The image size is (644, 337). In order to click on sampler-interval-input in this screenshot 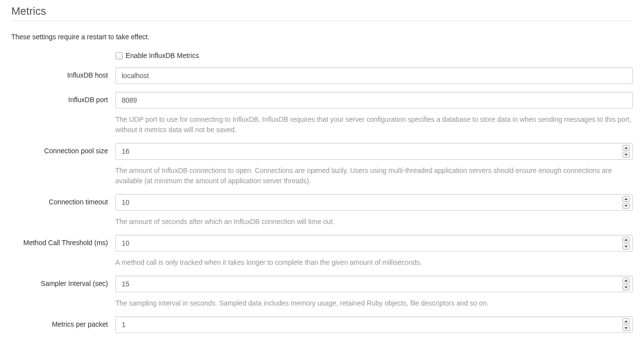, I will do `click(374, 284)`.